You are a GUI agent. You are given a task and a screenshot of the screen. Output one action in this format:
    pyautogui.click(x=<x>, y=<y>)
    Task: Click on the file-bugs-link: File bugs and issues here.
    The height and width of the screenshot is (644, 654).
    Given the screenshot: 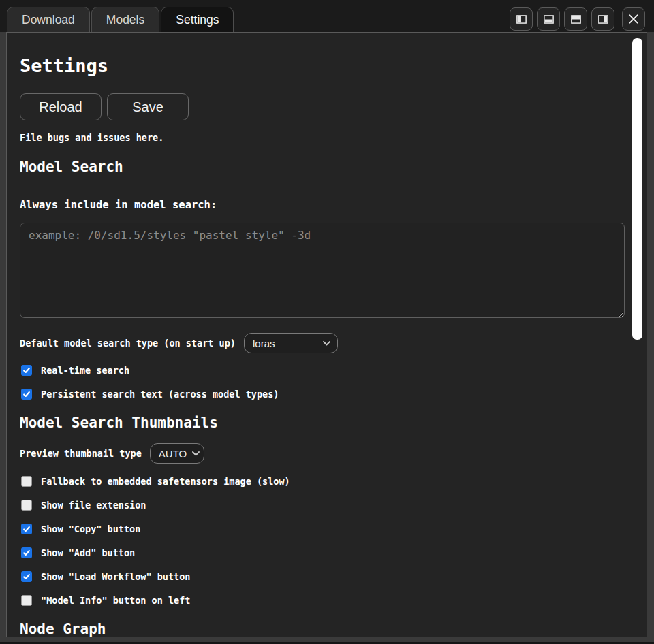 What is the action you would take?
    pyautogui.click(x=91, y=138)
    